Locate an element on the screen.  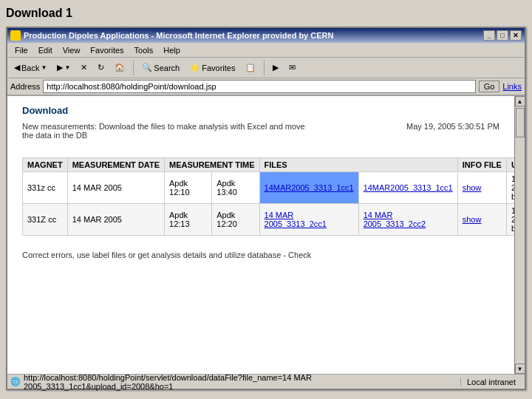
table-header-row: MAGNET MEASUREMENT DATE MEASUREMENT TIME… is located at coordinates (274, 166).